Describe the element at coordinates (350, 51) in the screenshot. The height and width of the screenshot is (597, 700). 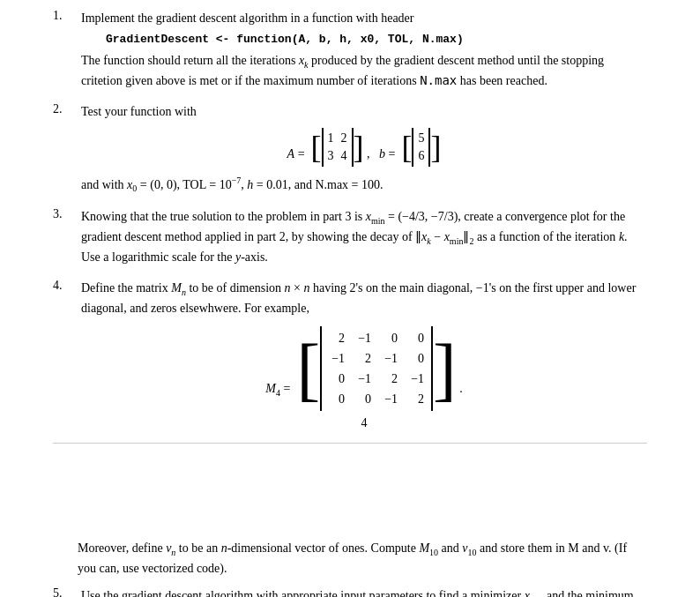
I see `item-1: 1. Implement the gradient descent algori…` at that location.